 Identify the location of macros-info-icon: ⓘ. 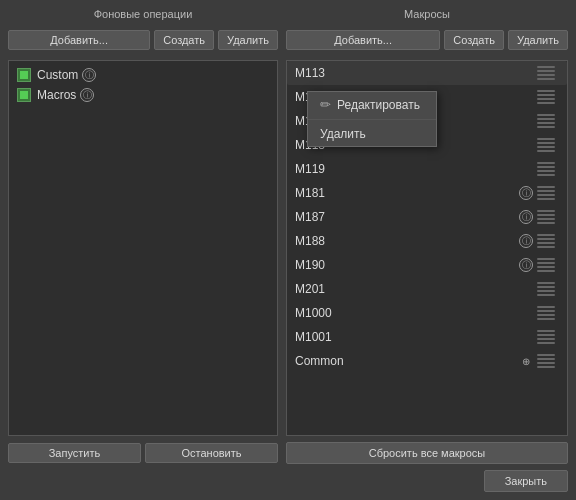
(87, 95).